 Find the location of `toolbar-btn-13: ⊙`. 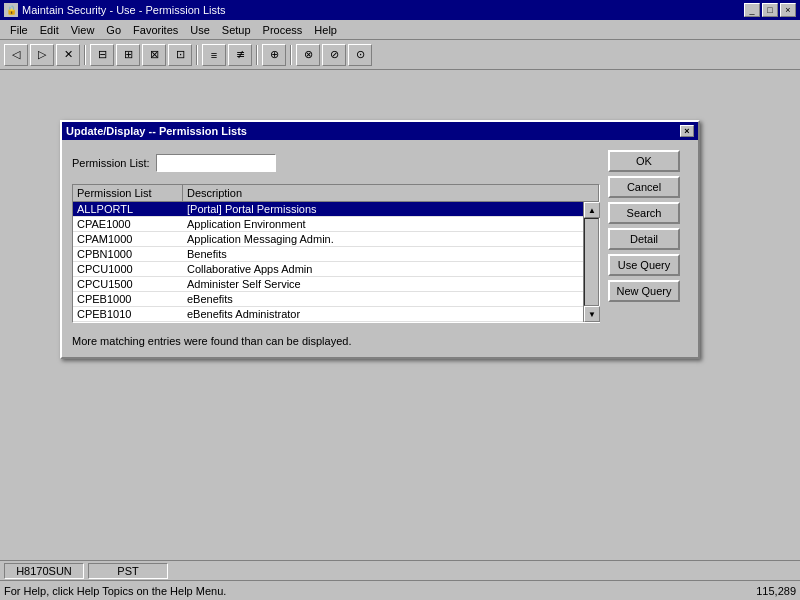

toolbar-btn-13: ⊙ is located at coordinates (360, 55).